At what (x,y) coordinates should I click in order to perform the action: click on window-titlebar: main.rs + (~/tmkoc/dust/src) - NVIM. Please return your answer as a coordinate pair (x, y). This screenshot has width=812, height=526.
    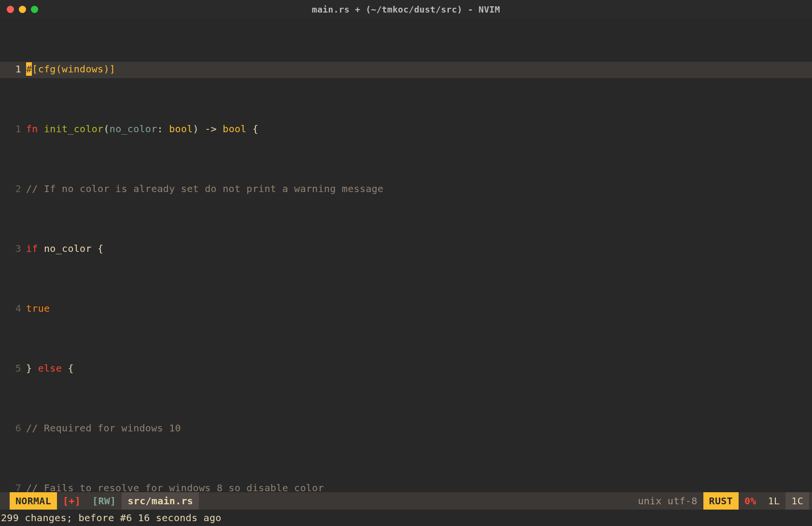
    Looking at the image, I should click on (406, 9).